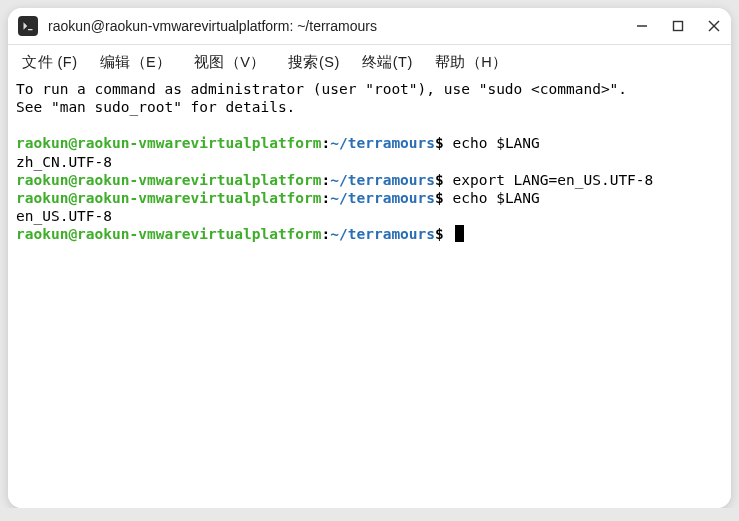 The height and width of the screenshot is (521, 739). Describe the element at coordinates (64, 162) in the screenshot. I see `output-text: zh_CN.UTF-8` at that location.